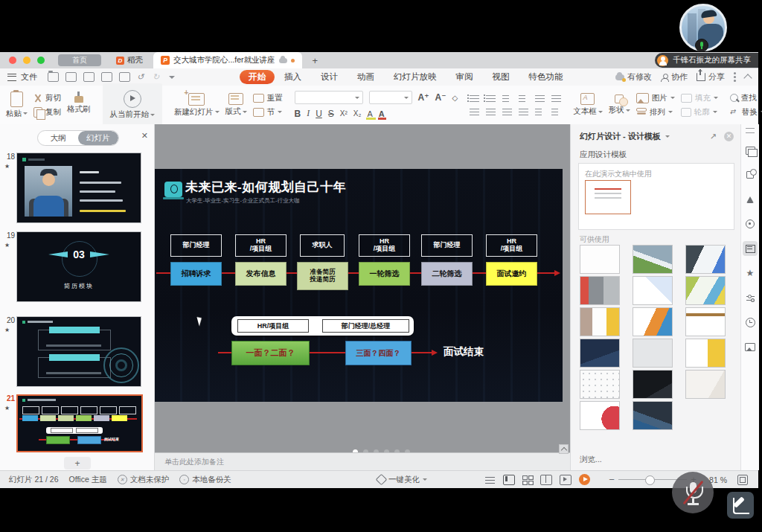 Image resolution: width=762 pixels, height=532 pixels. What do you see at coordinates (656, 98) in the screenshot?
I see `picture-button: 图片` at bounding box center [656, 98].